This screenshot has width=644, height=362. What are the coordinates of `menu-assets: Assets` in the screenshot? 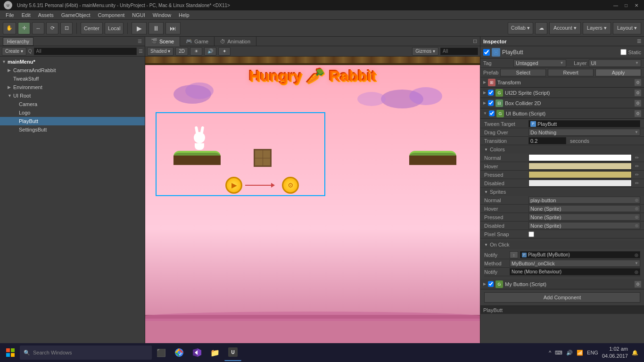 It's located at (46, 15).